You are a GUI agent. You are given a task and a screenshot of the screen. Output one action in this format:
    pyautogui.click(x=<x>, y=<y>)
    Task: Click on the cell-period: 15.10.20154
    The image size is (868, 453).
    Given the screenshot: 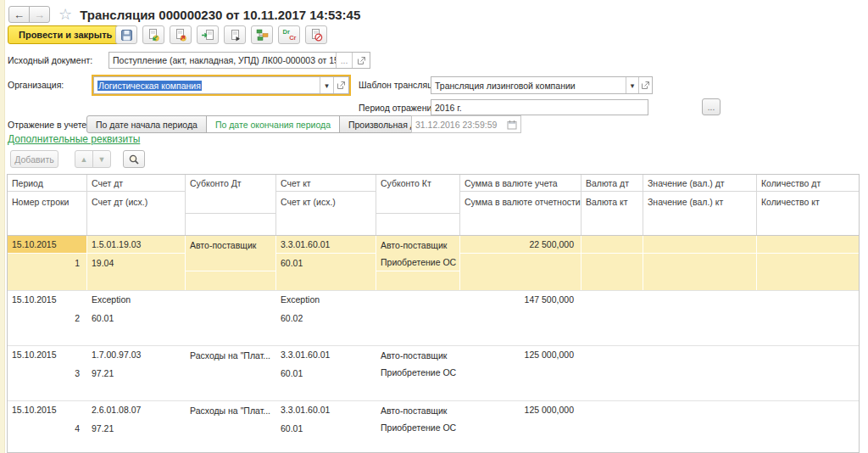 What is the action you would take?
    pyautogui.click(x=47, y=428)
    